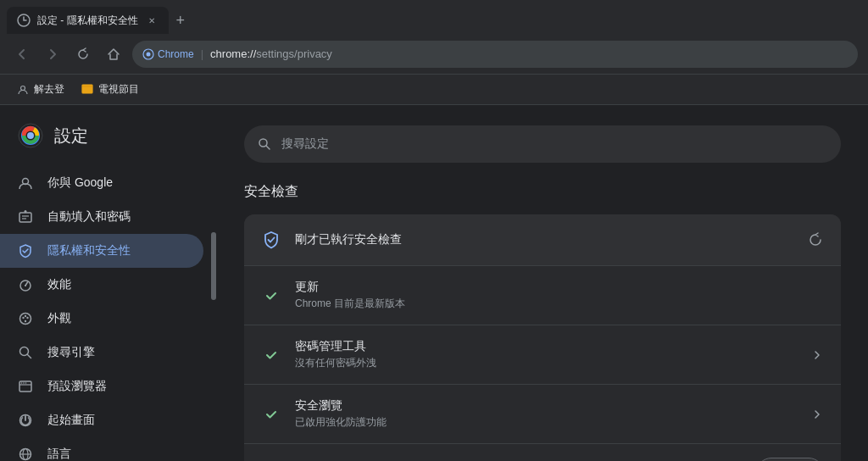 Image resolution: width=868 pixels, height=461 pixels. What do you see at coordinates (495, 54) in the screenshot?
I see `address-bar: Chrome | chrome://settings/privacy` at bounding box center [495, 54].